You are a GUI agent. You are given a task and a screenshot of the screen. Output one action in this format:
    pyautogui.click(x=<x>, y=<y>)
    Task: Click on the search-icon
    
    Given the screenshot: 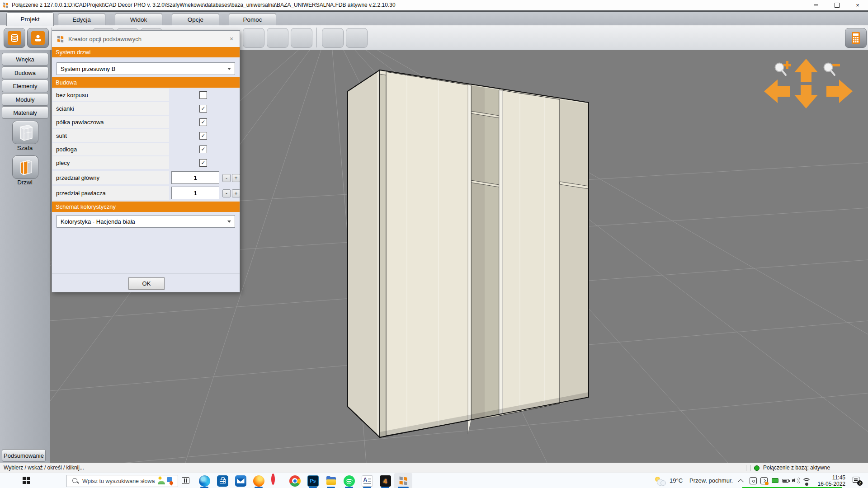 What is the action you would take?
    pyautogui.click(x=75, y=481)
    